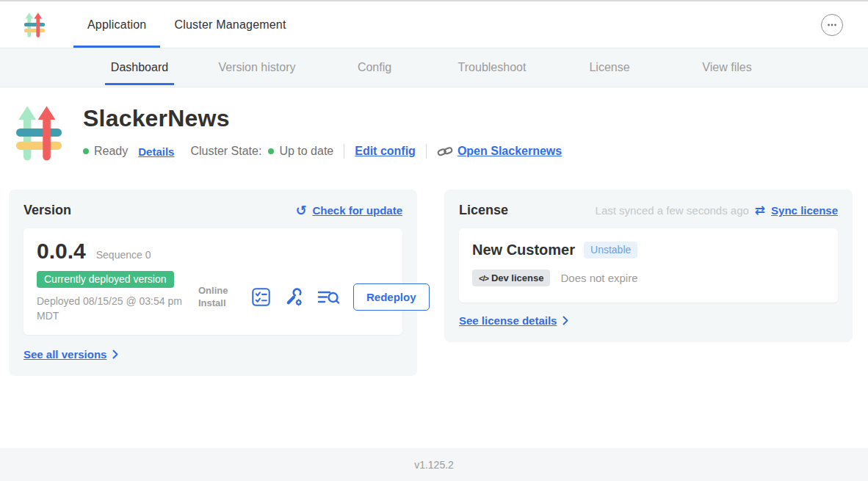 The width and height of the screenshot is (868, 481). Describe the element at coordinates (508, 320) in the screenshot. I see `see-license-details-link: See license details` at that location.